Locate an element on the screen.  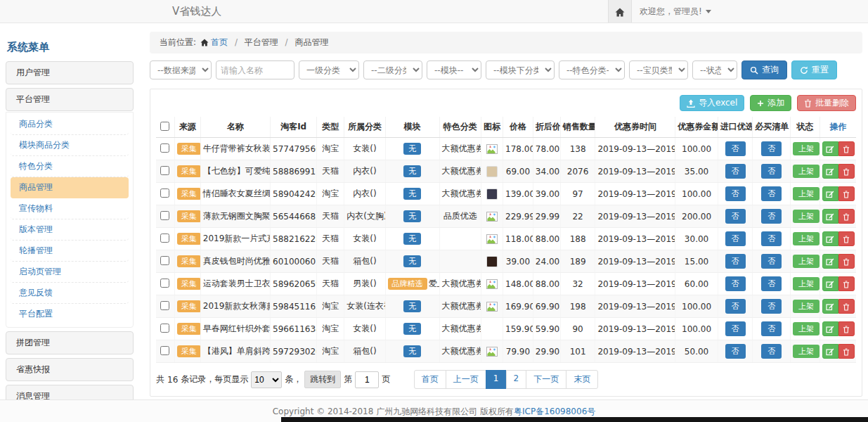
icp-link: 粤ICP备16098006号 is located at coordinates (555, 411).